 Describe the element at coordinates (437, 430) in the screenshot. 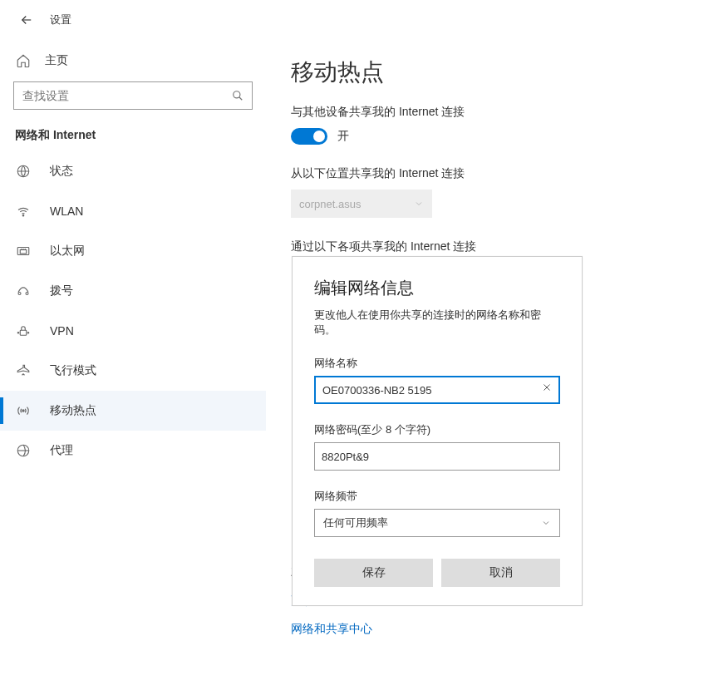

I see `network-password-label: 网络密码(至少 8 个字符)` at that location.